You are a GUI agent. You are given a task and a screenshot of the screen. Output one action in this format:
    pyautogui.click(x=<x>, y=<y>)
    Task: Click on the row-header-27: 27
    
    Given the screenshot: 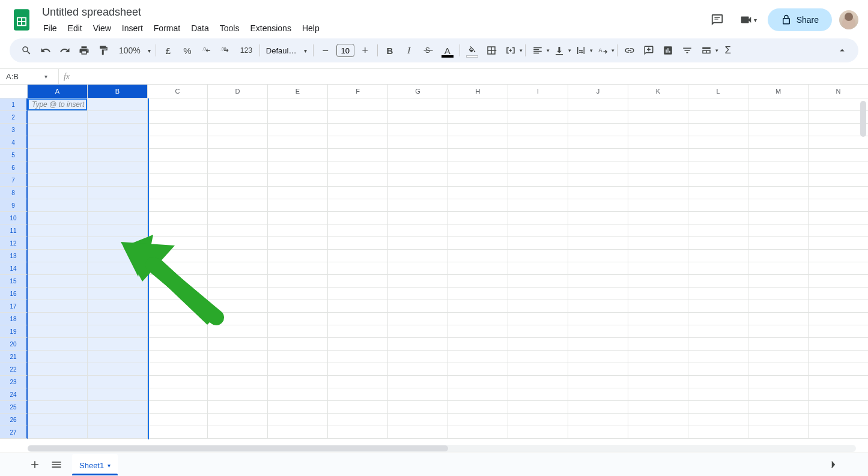 What is the action you would take?
    pyautogui.click(x=14, y=432)
    